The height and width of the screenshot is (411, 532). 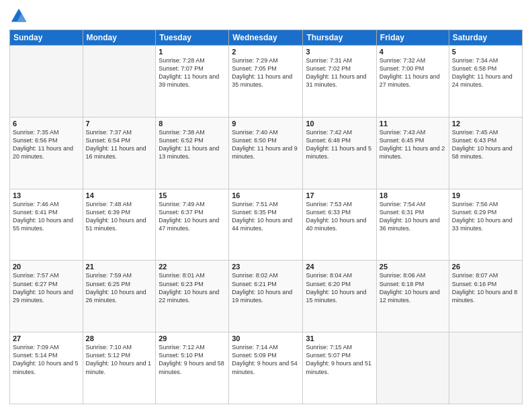 I want to click on day-number: 26, so click(x=486, y=267).